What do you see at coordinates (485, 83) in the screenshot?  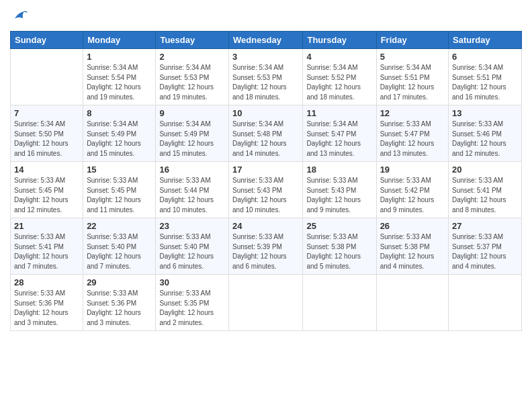 I see `day-info: Sunrise: 5:34 AM Sunset: 5:51 PM Dayligh…` at bounding box center [485, 83].